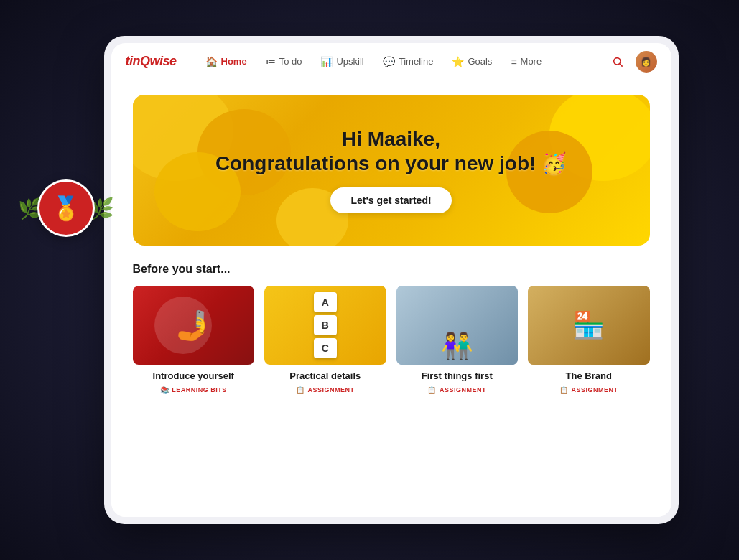  Describe the element at coordinates (226, 62) in the screenshot. I see `nav-item-home: 🏠 Home` at that location.